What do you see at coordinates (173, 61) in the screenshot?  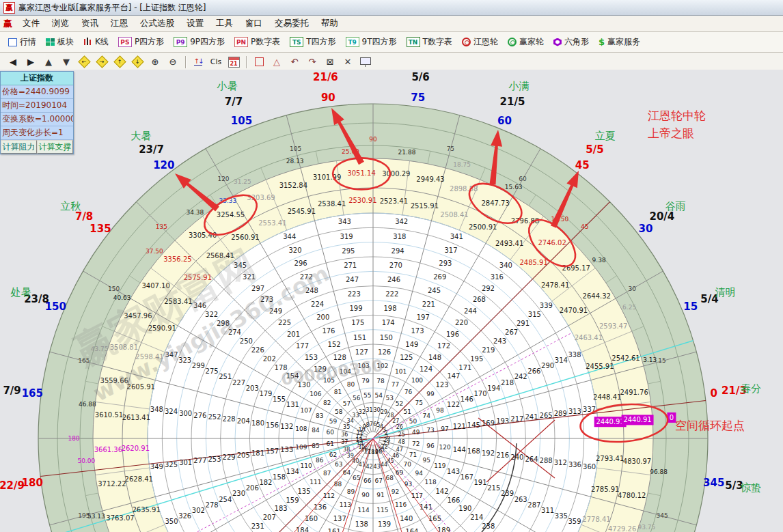 I see `zoom-out-button: ⊖` at bounding box center [173, 61].